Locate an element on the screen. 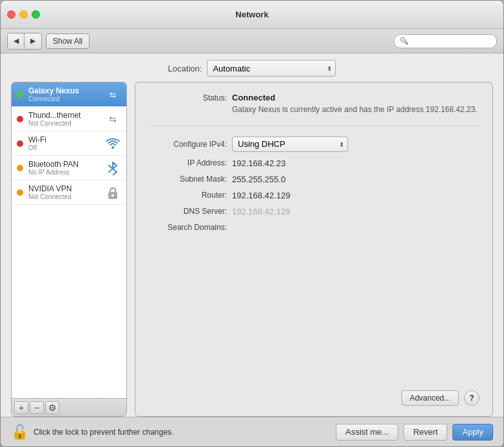 This screenshot has width=504, height=447. item-name-nvidia-vpn: NVIDIA VPN is located at coordinates (64, 189).